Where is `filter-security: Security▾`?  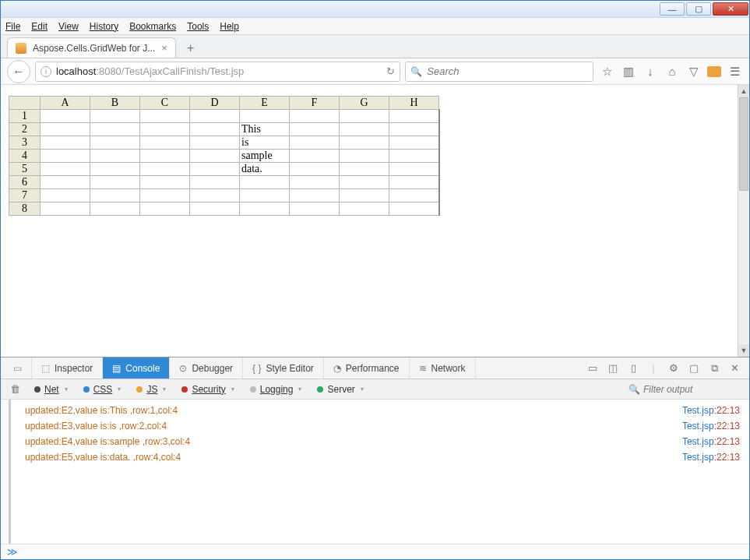
filter-security: Security▾ is located at coordinates (207, 389).